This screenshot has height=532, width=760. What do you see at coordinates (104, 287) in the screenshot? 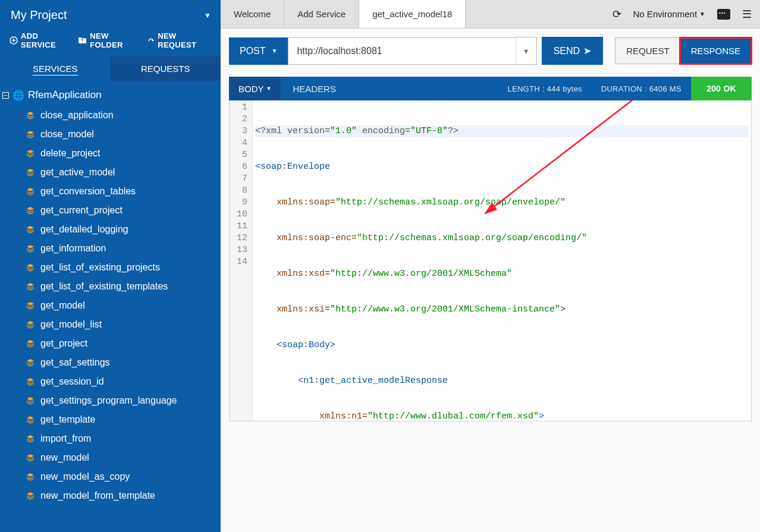
I see `sidebar-item-label: get_list_of_existing_templates` at bounding box center [104, 287].